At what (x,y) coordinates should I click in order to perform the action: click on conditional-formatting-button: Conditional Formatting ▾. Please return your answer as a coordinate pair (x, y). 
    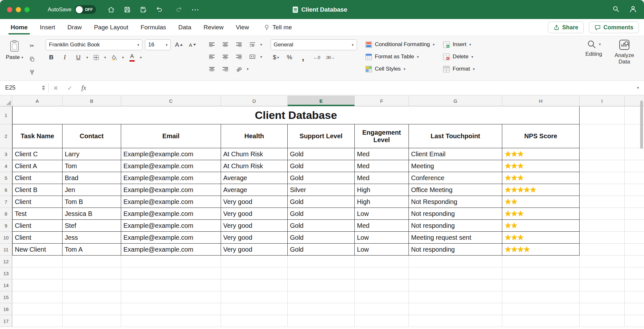
    Looking at the image, I should click on (400, 44).